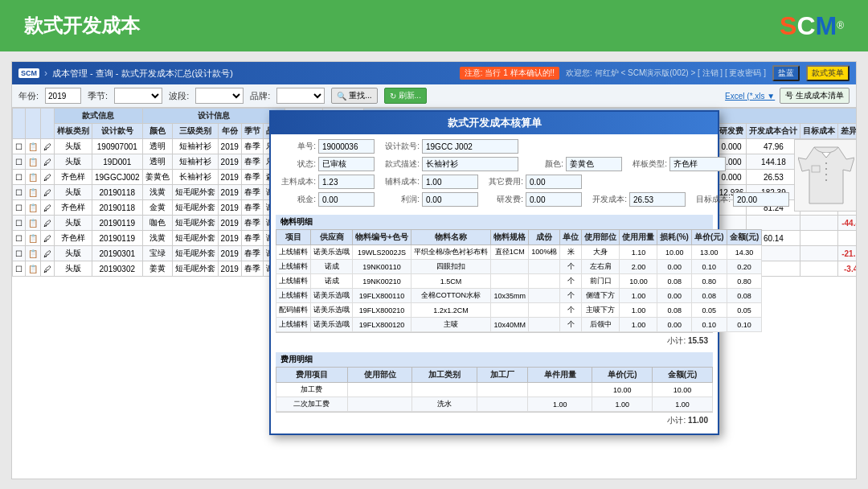 The height and width of the screenshot is (489, 868). What do you see at coordinates (346, 146) in the screenshot?
I see `popup-order-value: 19000036` at bounding box center [346, 146].